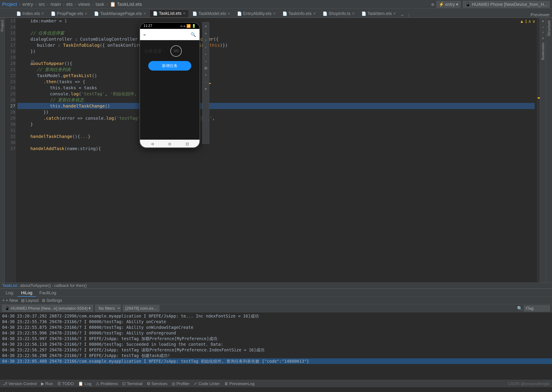 This screenshot has height=392, width=552. I want to click on layout-button: ⊞ Layout, so click(30, 301).